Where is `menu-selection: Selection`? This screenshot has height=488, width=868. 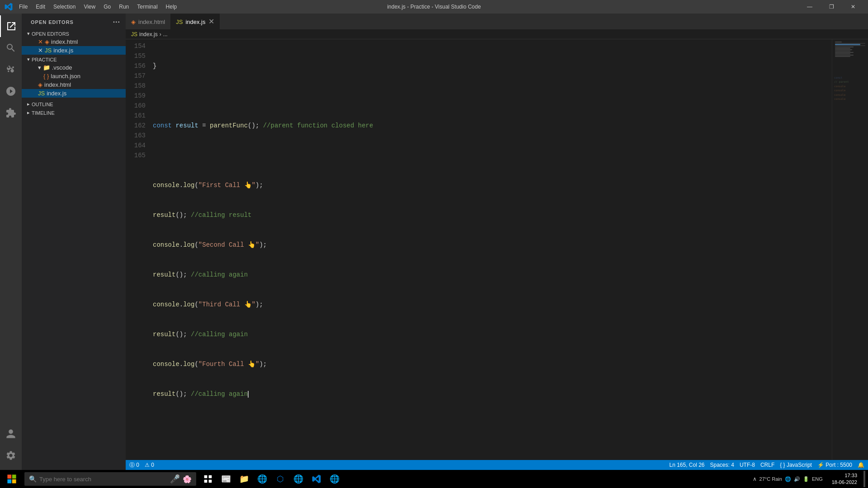 menu-selection: Selection is located at coordinates (64, 7).